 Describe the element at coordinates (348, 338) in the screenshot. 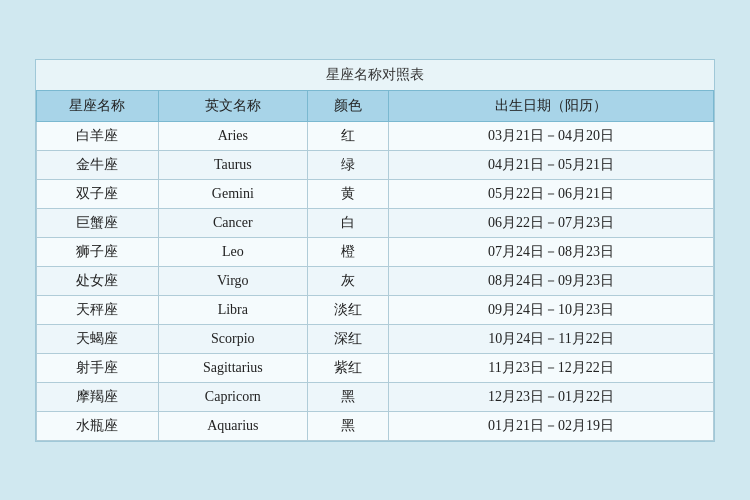

I see `cell-color: 深红` at that location.